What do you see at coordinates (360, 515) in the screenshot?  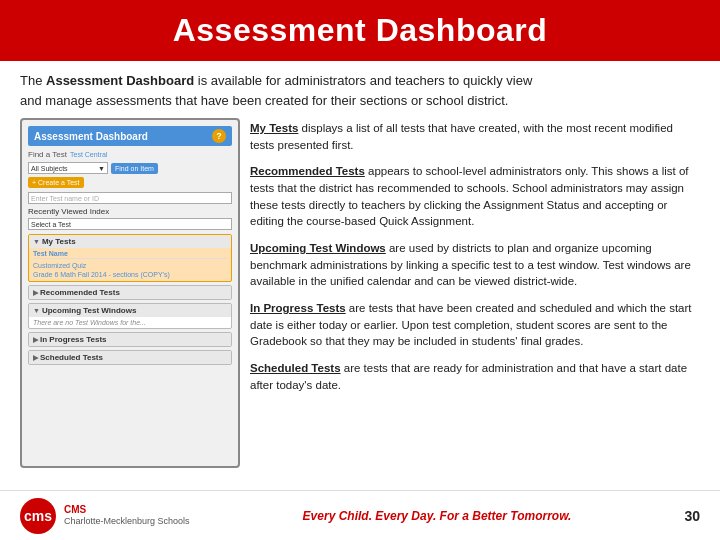 I see `footer: cms CMS Charlotte-Mecklenburg Schools Ev…` at bounding box center [360, 515].